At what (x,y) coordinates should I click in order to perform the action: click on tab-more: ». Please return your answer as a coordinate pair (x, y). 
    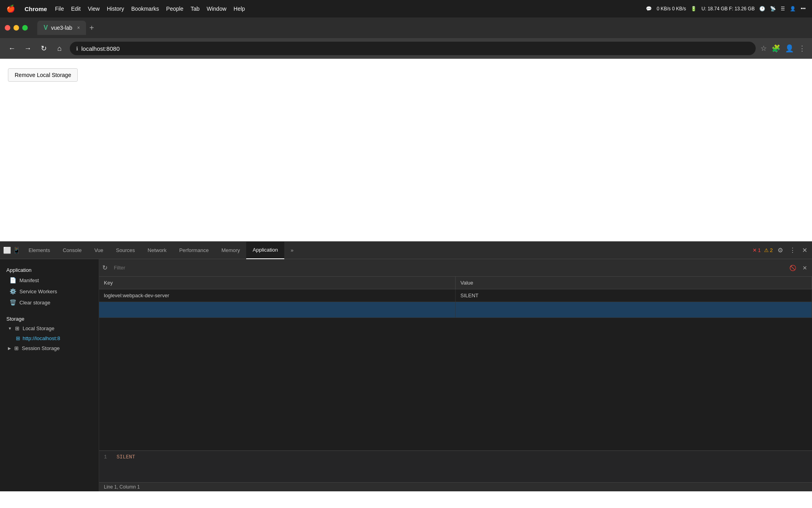
    Looking at the image, I should click on (292, 250).